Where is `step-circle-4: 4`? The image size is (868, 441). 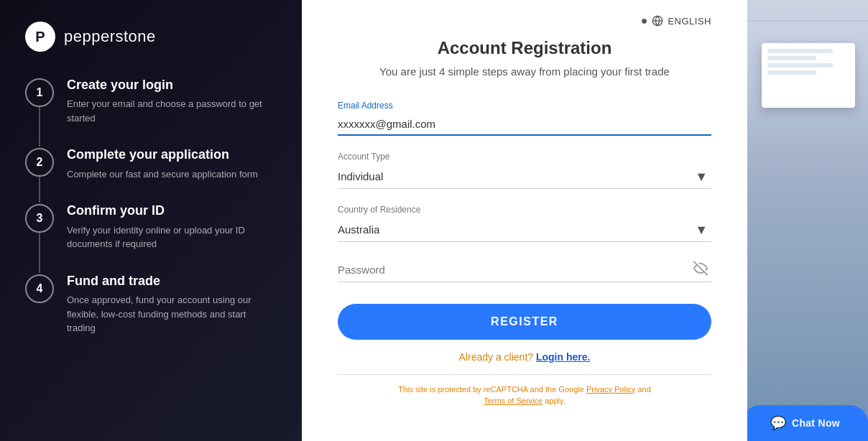 step-circle-4: 4 is located at coordinates (40, 289).